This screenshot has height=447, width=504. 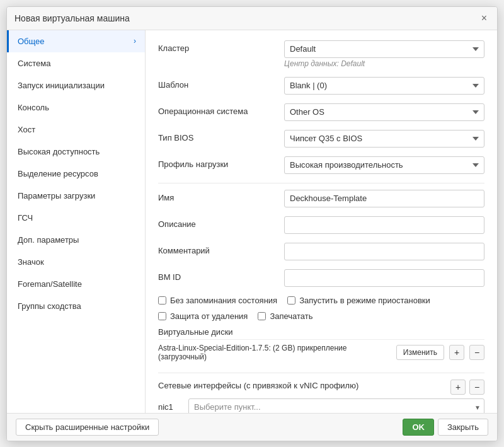 What do you see at coordinates (221, 110) in the screenshot?
I see `os-label: Операционная система` at bounding box center [221, 110].